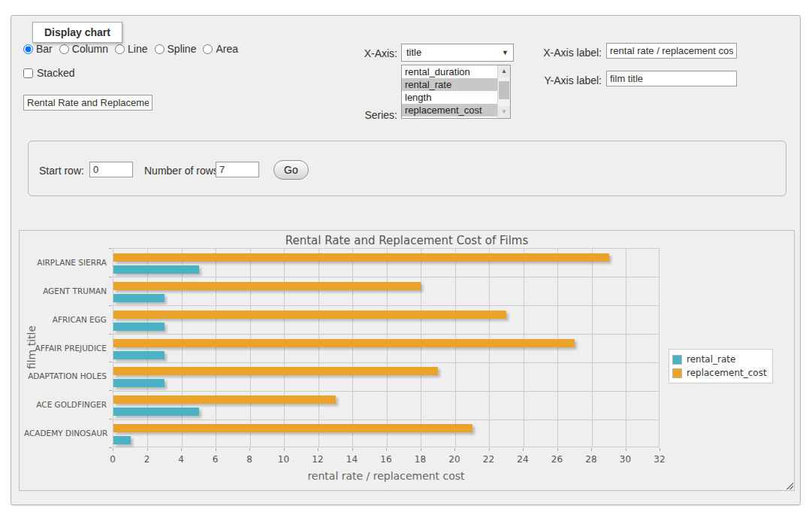  I want to click on legend-swatch-rental_rate, so click(678, 359).